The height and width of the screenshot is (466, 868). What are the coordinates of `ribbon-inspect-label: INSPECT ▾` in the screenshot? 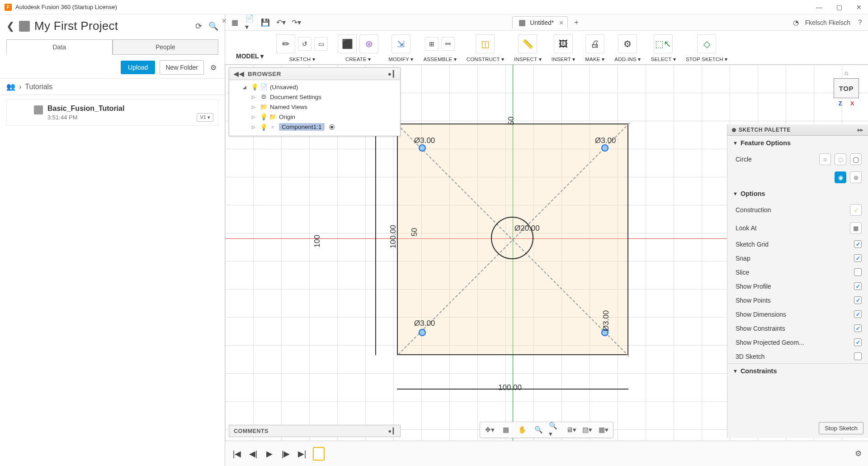 It's located at (528, 58).